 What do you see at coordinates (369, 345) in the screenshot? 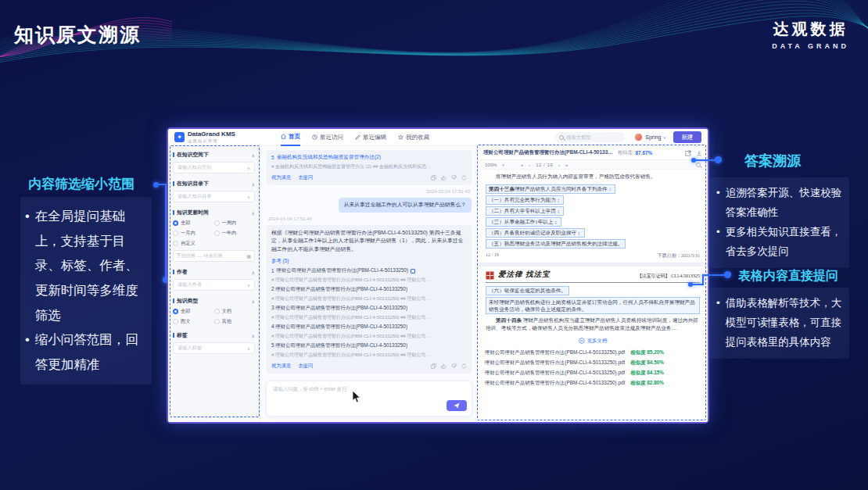
I see `reference-title-link: 5 理财公司理财产品销售管理暂行办法(PBM-CLI-4-50133250)` at bounding box center [369, 345].